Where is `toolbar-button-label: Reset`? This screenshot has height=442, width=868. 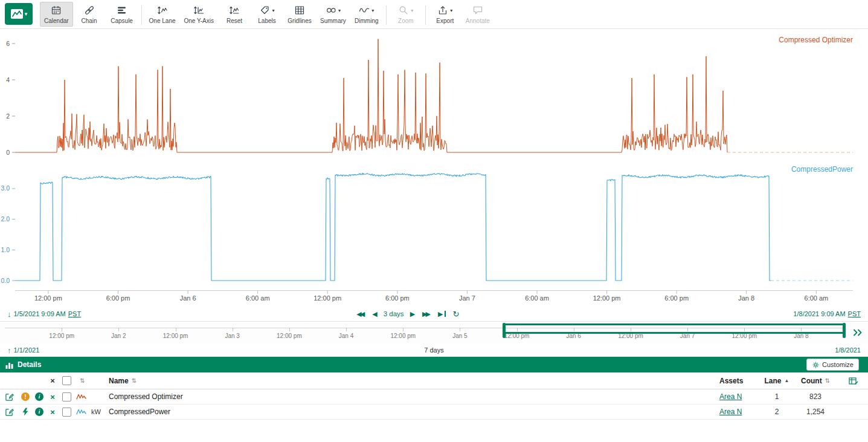
toolbar-button-label: Reset is located at coordinates (234, 21).